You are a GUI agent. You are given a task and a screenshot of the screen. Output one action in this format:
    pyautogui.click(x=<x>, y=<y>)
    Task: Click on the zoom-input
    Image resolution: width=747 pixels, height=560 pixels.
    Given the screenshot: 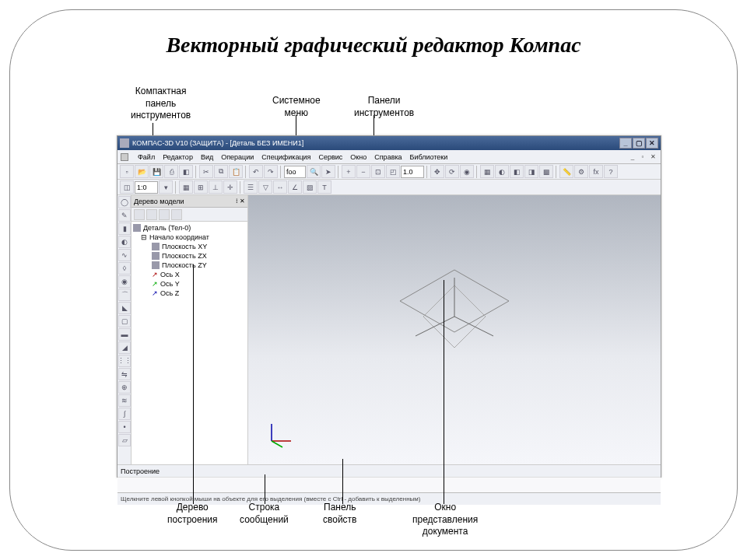 What is the action you would take?
    pyautogui.click(x=412, y=172)
    